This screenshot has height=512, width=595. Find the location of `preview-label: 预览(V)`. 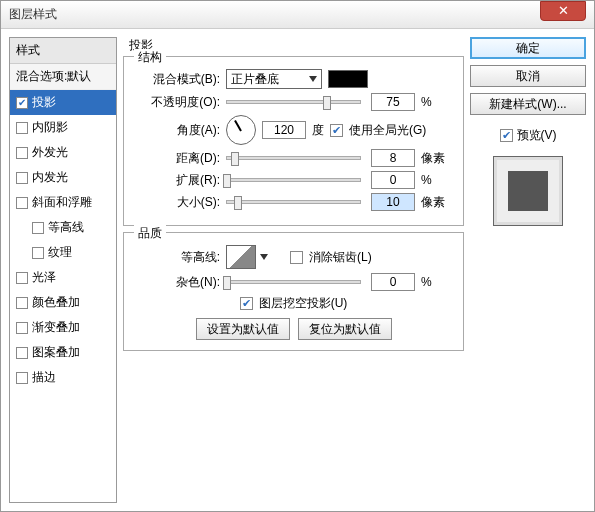

preview-label: 预览(V) is located at coordinates (537, 136).